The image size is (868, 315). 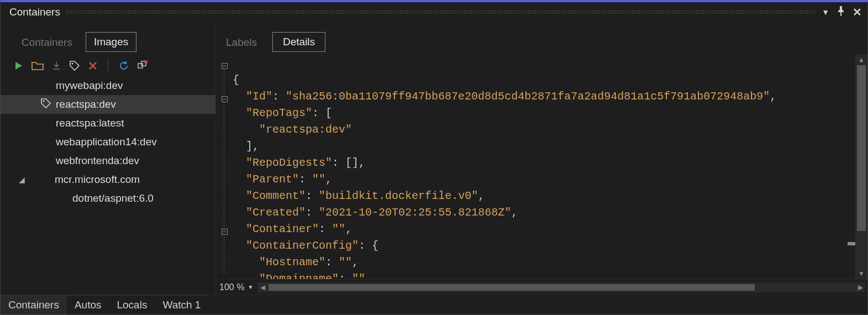 What do you see at coordinates (415, 212) in the screenshot?
I see `json-value: 2021-10-20T02:25:55.821868Z` at bounding box center [415, 212].